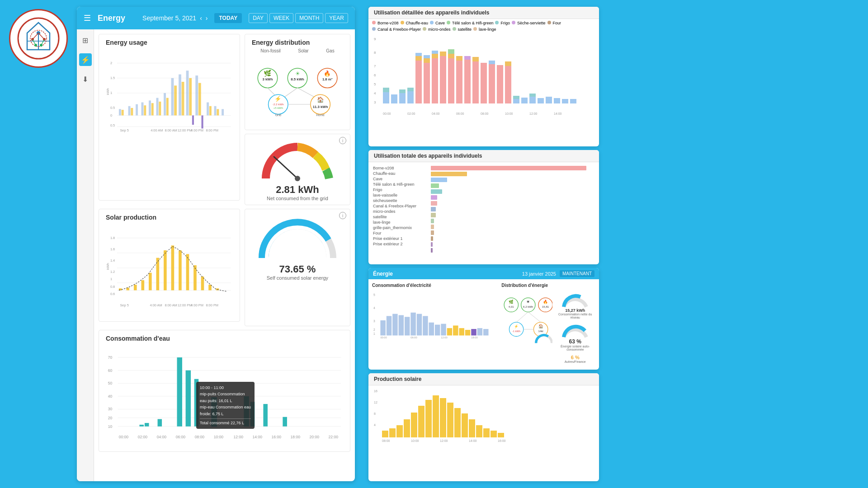  Describe the element at coordinates (224, 119) in the screenshot. I see `top-row: Energy usage 2 1.5 1 0.5 0 0.5 kWh` at that location.